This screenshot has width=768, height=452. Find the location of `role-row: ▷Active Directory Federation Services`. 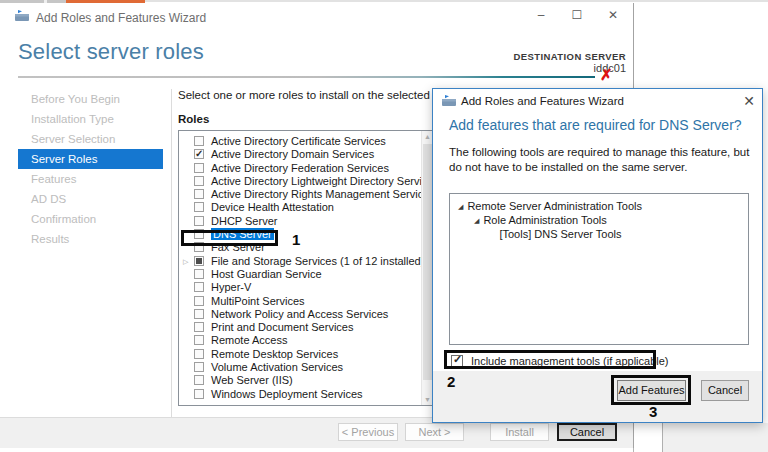

role-row: ▷Active Directory Federation Services is located at coordinates (301, 168).